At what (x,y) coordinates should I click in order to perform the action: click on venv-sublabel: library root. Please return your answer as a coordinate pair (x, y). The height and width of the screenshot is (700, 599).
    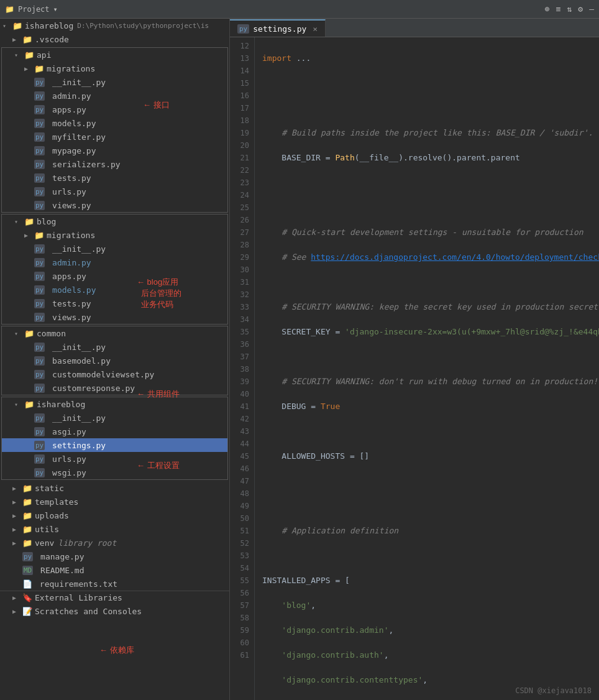
    Looking at the image, I should click on (87, 543).